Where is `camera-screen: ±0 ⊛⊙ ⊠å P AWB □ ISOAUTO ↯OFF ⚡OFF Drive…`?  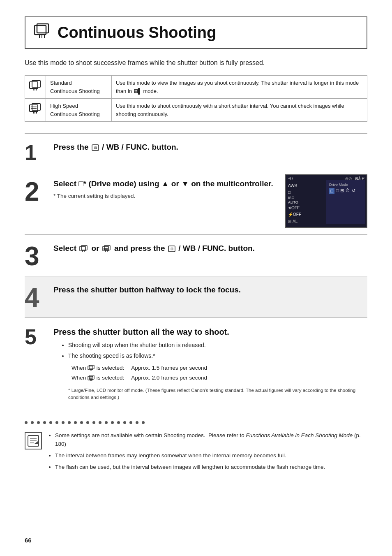
camera-screen: ±0 ⊛⊙ ⊠å P AWB □ ISOAUTO ↯OFF ⚡OFF Drive… is located at coordinates (326, 201).